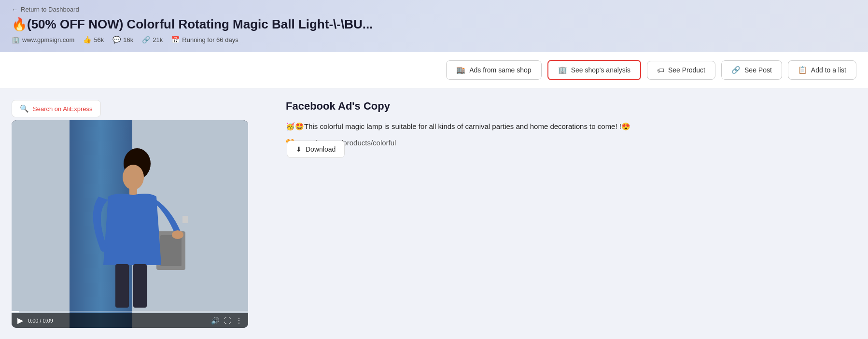 The width and height of the screenshot is (868, 339). What do you see at coordinates (571, 127) in the screenshot?
I see `ad-copy-text: 🥳🤩This colorful magic lamp is suitable f…` at bounding box center [571, 127].